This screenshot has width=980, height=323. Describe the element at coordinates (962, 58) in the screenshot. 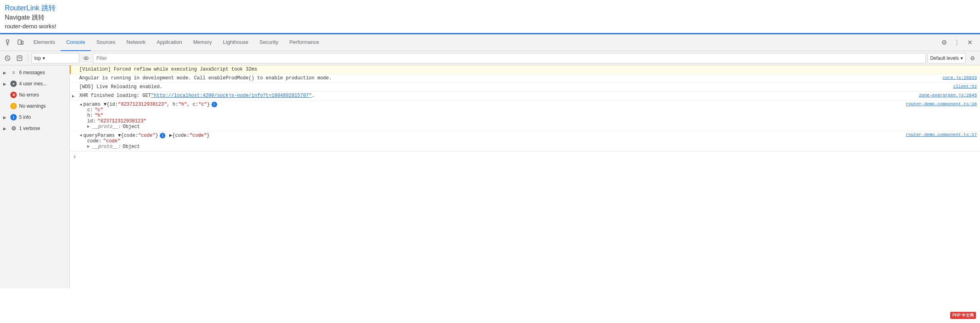

I see `level-chevron-icon: ▾` at that location.